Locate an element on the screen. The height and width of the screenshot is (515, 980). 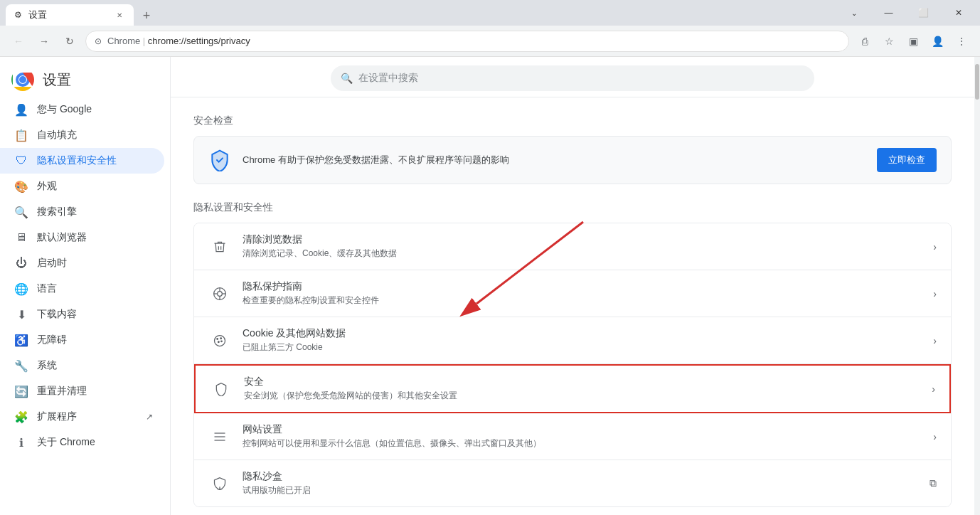
address-bar: ⊙ Chrome | chrome://settings/privacy is located at coordinates (467, 41).